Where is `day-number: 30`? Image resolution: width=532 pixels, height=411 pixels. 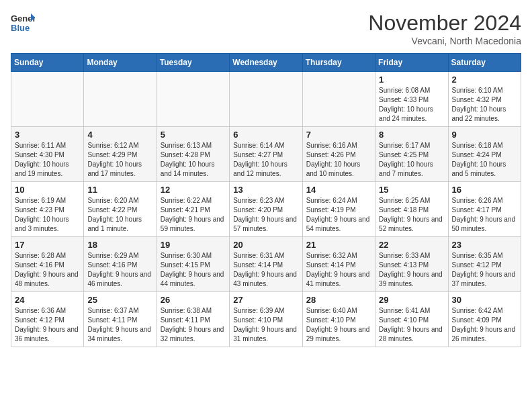 day-number: 30 is located at coordinates (485, 300).